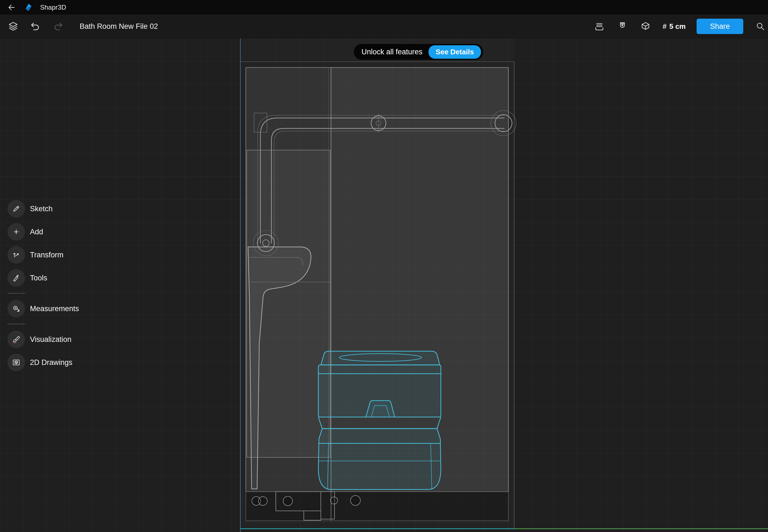  I want to click on sidebar-item-label: Measurements, so click(55, 309).